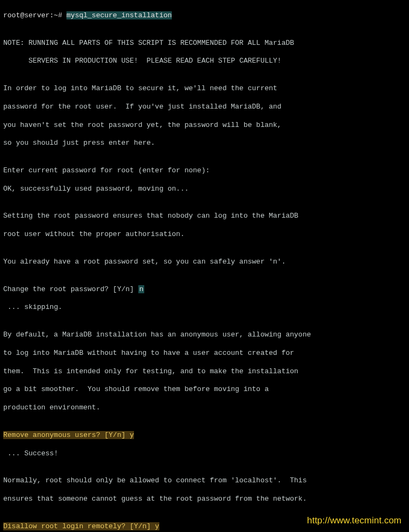 The height and width of the screenshot is (532, 409). What do you see at coordinates (204, 62) in the screenshot?
I see `note-line-2: SERVERS IN PRODUCTION USE! PLEASE READ E…` at bounding box center [204, 62].